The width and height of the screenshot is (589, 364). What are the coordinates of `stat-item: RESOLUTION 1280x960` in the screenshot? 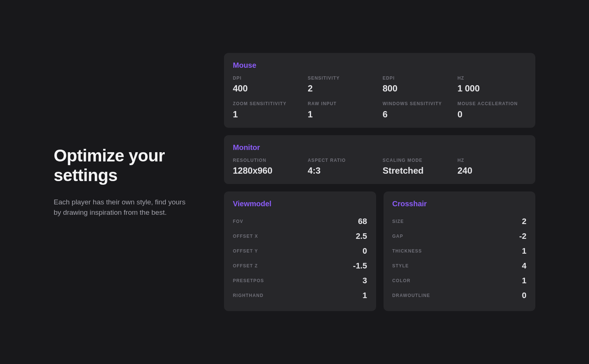 It's located at (267, 167).